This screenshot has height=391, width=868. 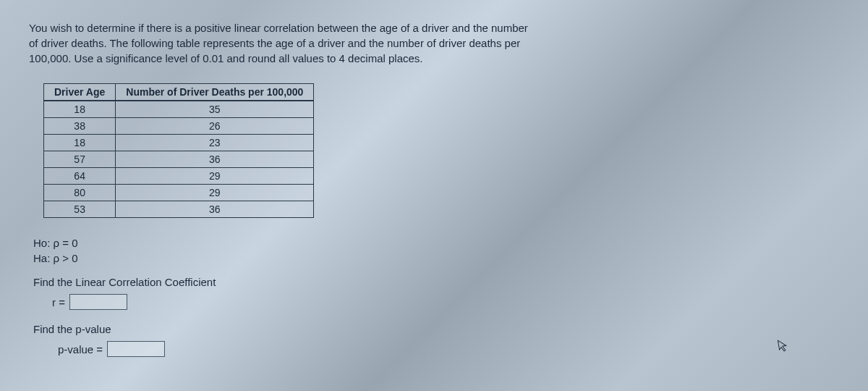 What do you see at coordinates (80, 349) in the screenshot?
I see `pvalue-label: p-value =` at bounding box center [80, 349].